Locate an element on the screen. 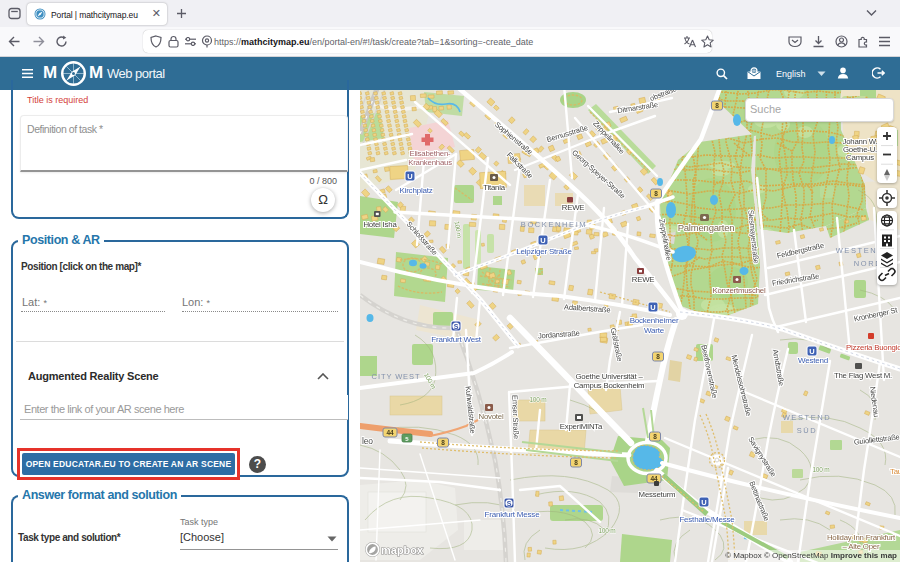 The width and height of the screenshot is (900, 562). svg-text: mapbox is located at coordinates (402, 550).